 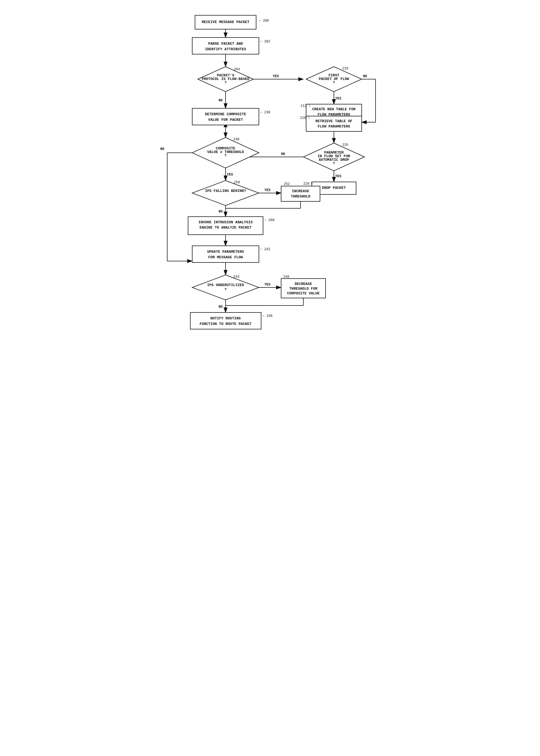 What do you see at coordinates (220, 307) in the screenshot?
I see `label-no-244: NO` at bounding box center [220, 307].